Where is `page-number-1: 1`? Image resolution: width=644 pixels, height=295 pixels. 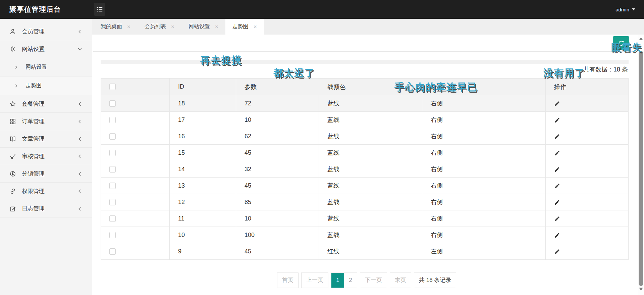
page-number-1: 1 is located at coordinates (338, 280).